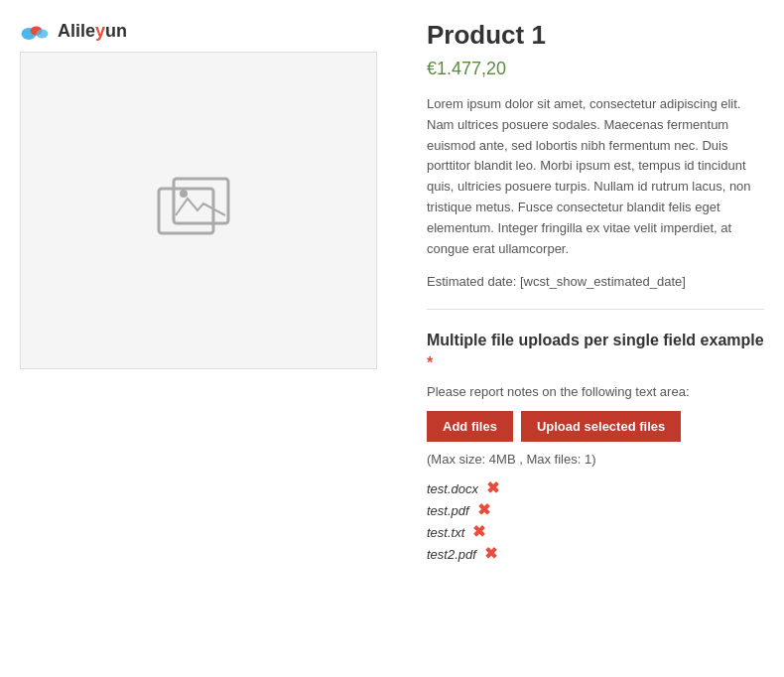 Image resolution: width=784 pixels, height=677 pixels. Describe the element at coordinates (595, 351) in the screenshot. I see `upload-section-title: Multiple file uploads per single field e…` at that location.